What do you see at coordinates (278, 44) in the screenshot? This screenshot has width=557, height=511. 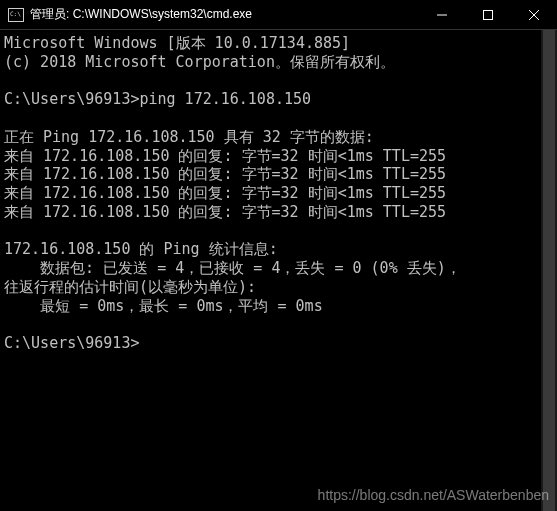 I see `terminal-line: Microsoft Windows [版本 10.0.17134.885]` at bounding box center [278, 44].